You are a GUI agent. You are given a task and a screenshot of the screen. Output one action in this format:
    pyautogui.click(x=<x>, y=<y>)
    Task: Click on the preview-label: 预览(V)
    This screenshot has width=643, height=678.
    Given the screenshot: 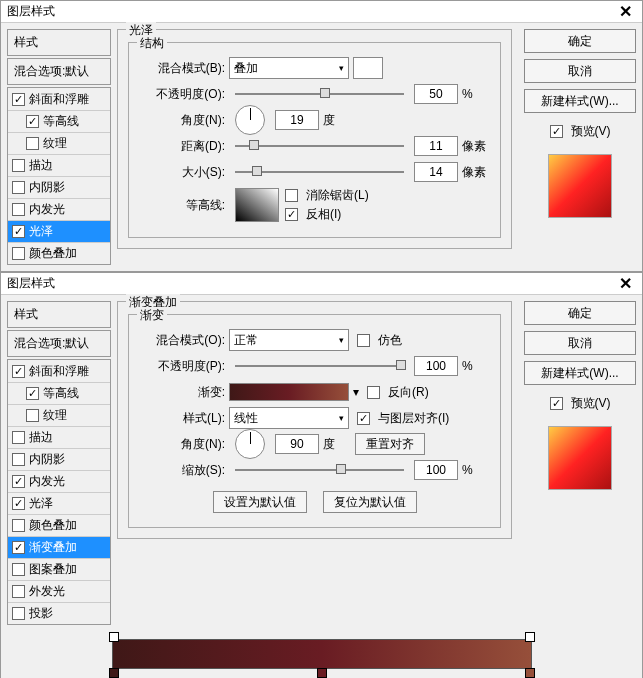 What is the action you would take?
    pyautogui.click(x=591, y=404)
    